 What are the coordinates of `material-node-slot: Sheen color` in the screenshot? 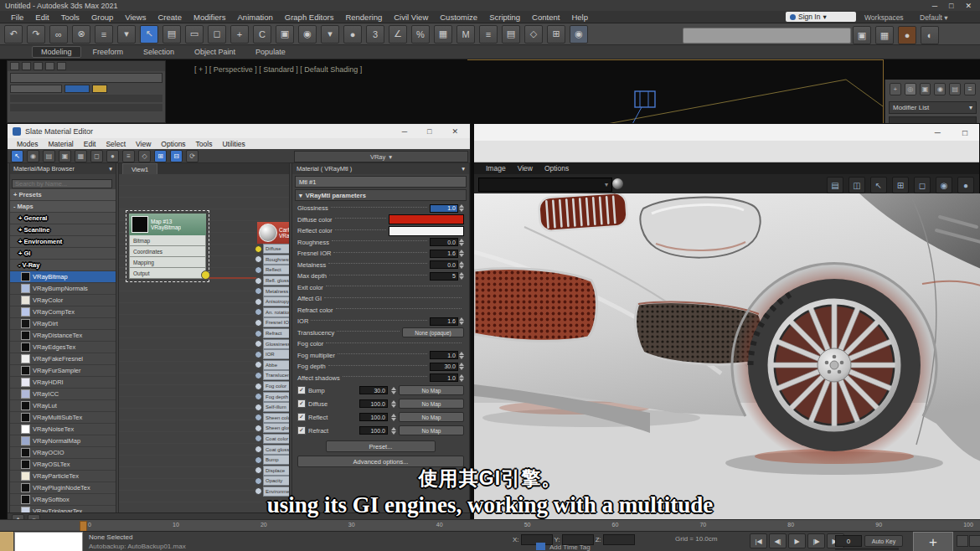 It's located at (273, 419).